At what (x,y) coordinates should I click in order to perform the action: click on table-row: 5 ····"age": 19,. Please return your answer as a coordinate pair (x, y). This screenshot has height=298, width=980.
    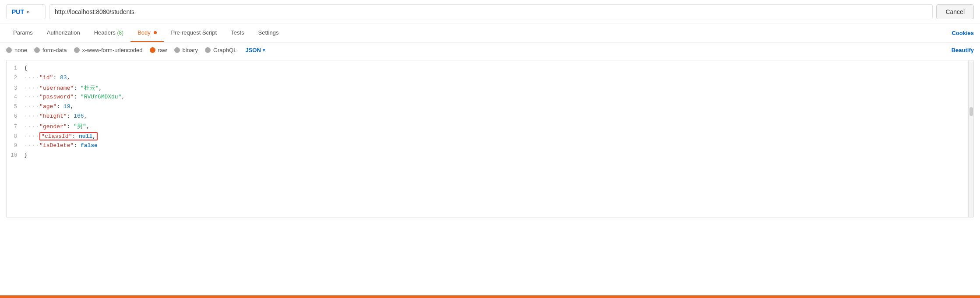
    Looking at the image, I should click on (490, 107).